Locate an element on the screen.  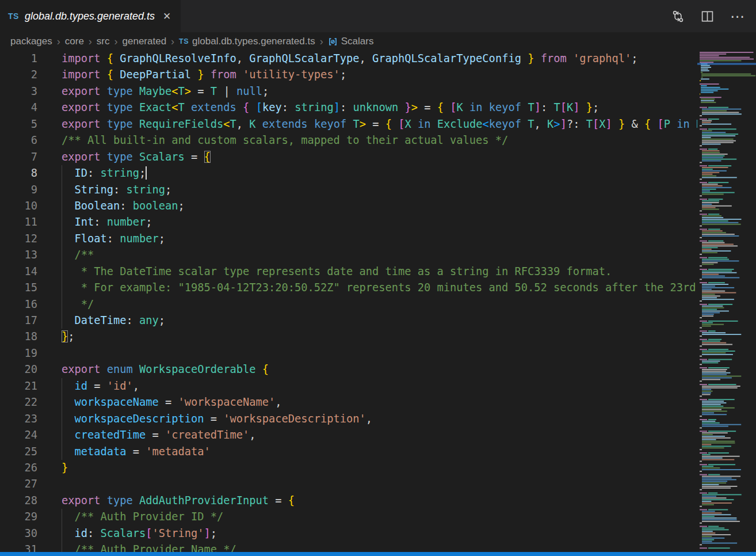
code-content: id: Scalars['String']; is located at coordinates (380, 534).